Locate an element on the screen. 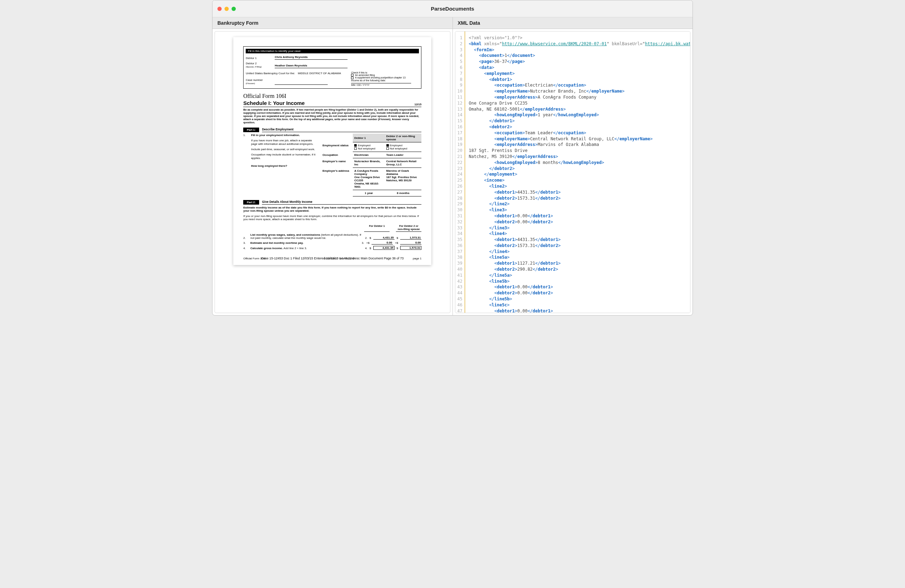 This screenshot has height=588, width=905. case-label: Case number (if known) is located at coordinates (258, 81).